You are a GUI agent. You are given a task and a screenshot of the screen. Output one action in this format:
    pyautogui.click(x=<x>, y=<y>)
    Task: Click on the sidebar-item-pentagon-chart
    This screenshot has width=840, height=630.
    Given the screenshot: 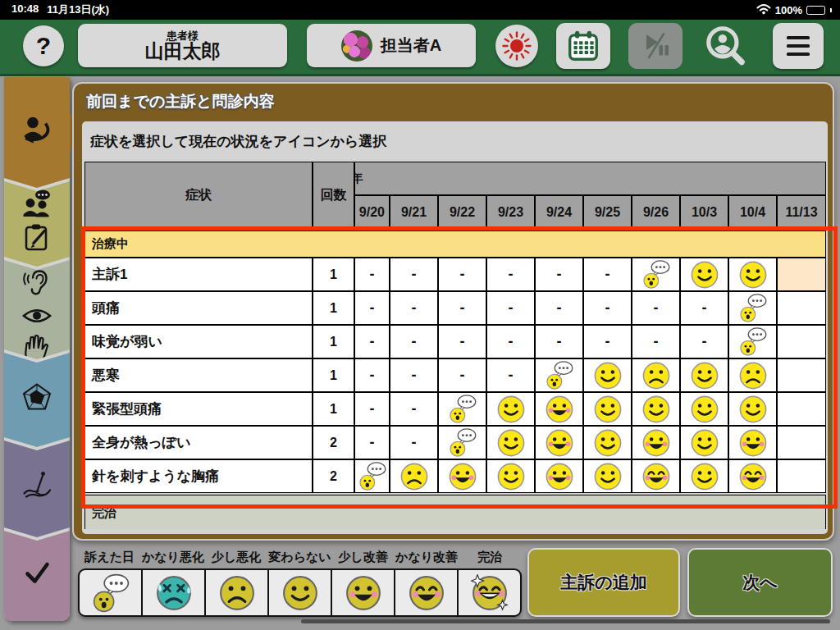 What is the action you would take?
    pyautogui.click(x=37, y=399)
    